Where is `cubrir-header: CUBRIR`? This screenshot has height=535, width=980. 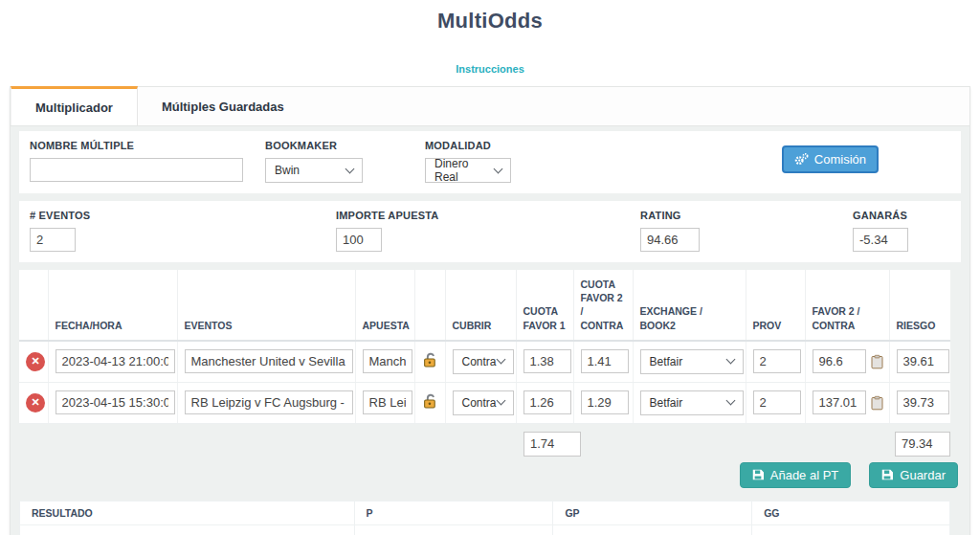
cubrir-header: CUBRIR is located at coordinates (480, 305).